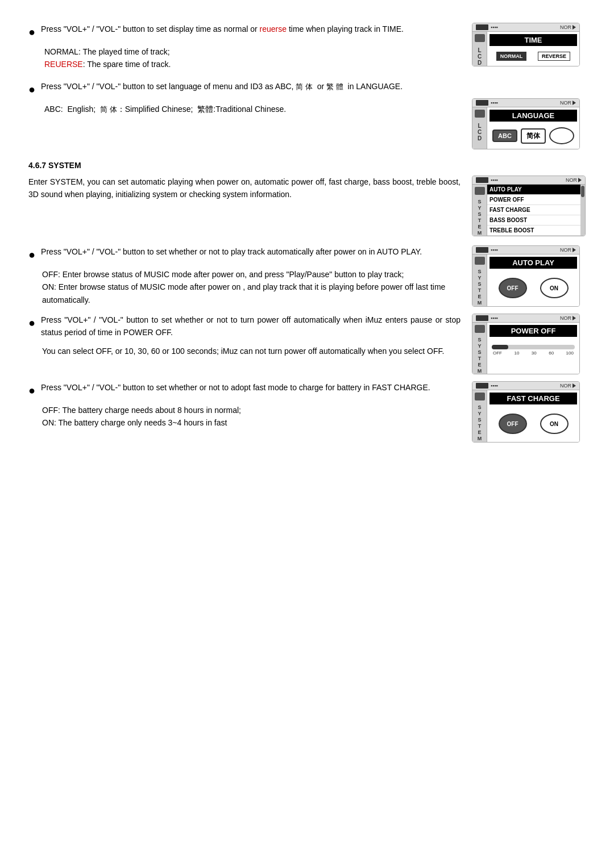 This screenshot has height=868, width=614. I want to click on system-list-item-trebleboost: TREBLE BOOST, so click(534, 231).